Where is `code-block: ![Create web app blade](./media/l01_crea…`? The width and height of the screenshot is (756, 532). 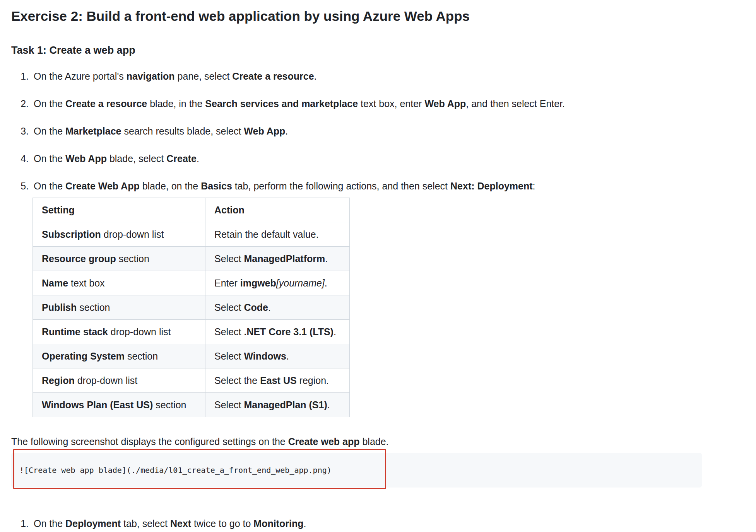
code-block: ![Create web app blade](./media/l01_crea… is located at coordinates (357, 470).